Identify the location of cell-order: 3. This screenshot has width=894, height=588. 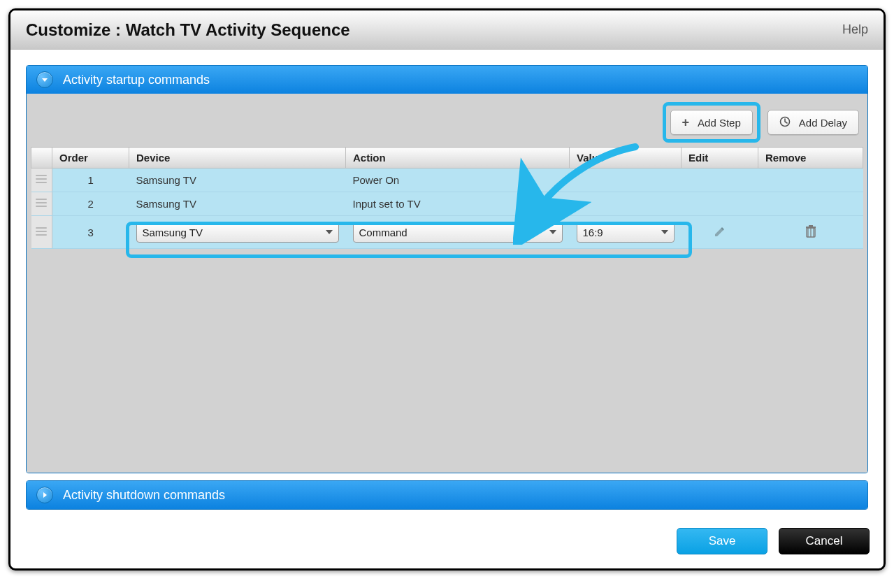
(91, 232).